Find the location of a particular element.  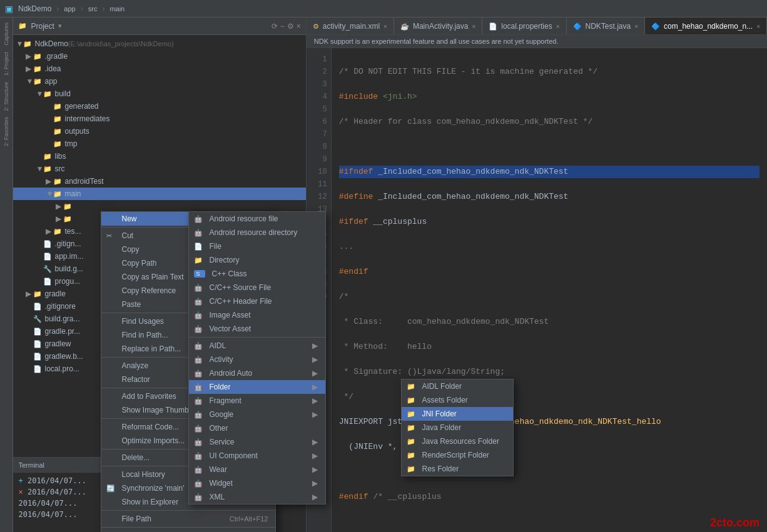

tree-item-outputs: 📁 outputs is located at coordinates (159, 131).